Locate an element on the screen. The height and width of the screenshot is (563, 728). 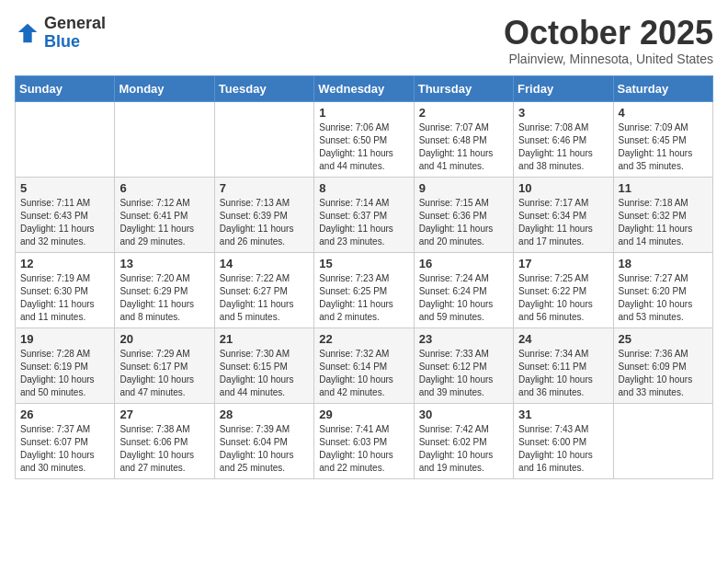
day-info: Sunrise: 7:19 AM Sunset: 6:30 PM Dayligh… is located at coordinates (64, 298).